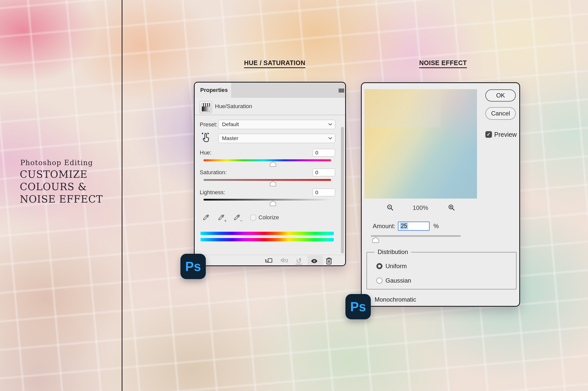 This screenshot has width=588, height=391. What do you see at coordinates (489, 134) in the screenshot?
I see `checkmark-icon: ✓` at bounding box center [489, 134].